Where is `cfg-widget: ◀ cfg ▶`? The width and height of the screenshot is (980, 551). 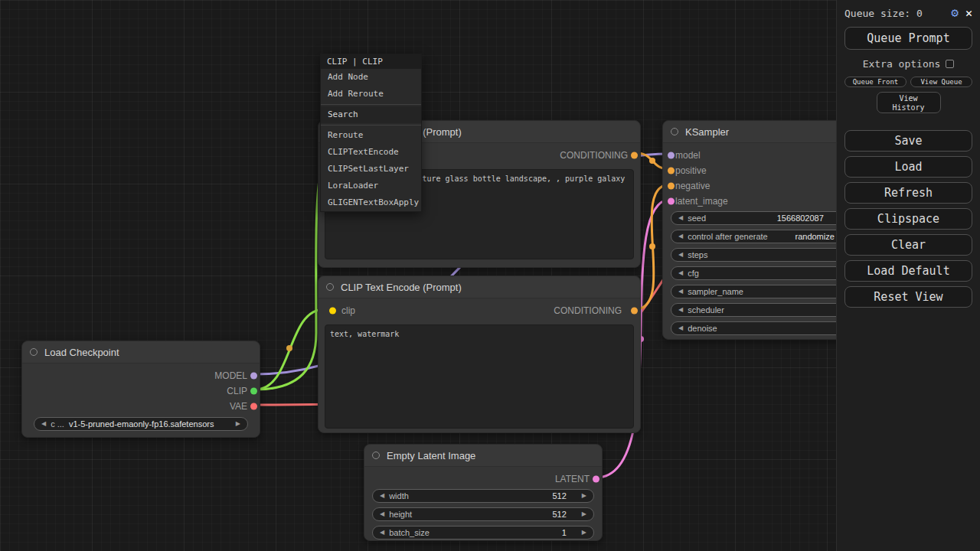
cfg-widget: ◀ cfg ▶ is located at coordinates (761, 273).